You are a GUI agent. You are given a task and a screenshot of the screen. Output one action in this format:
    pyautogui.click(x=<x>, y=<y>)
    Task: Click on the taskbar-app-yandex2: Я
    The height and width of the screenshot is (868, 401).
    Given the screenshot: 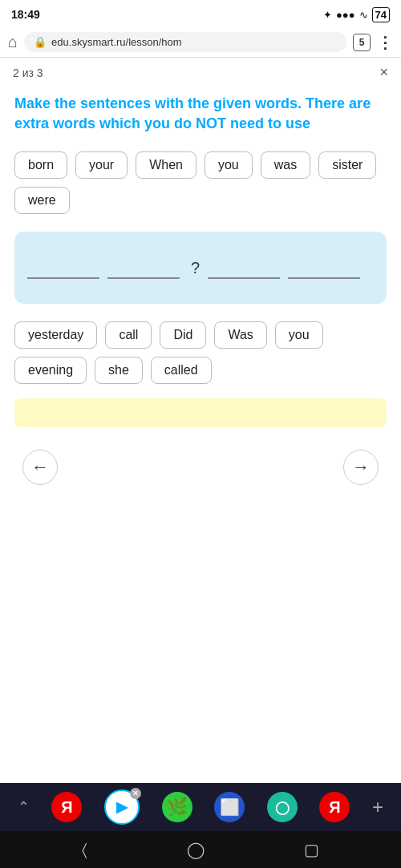 What is the action you would take?
    pyautogui.click(x=334, y=807)
    